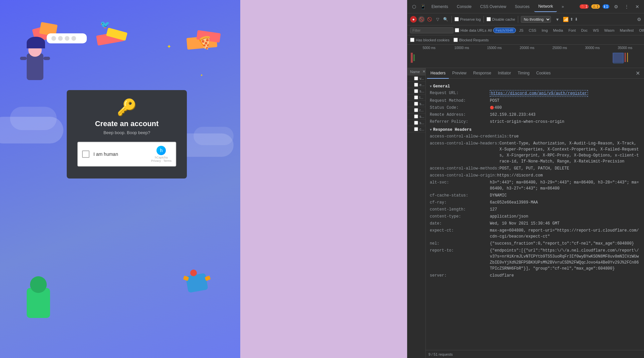 This screenshot has width=644, height=358. What do you see at coordinates (412, 40) in the screenshot?
I see `has-blocked-cookies-checkbox` at bounding box center [412, 40].